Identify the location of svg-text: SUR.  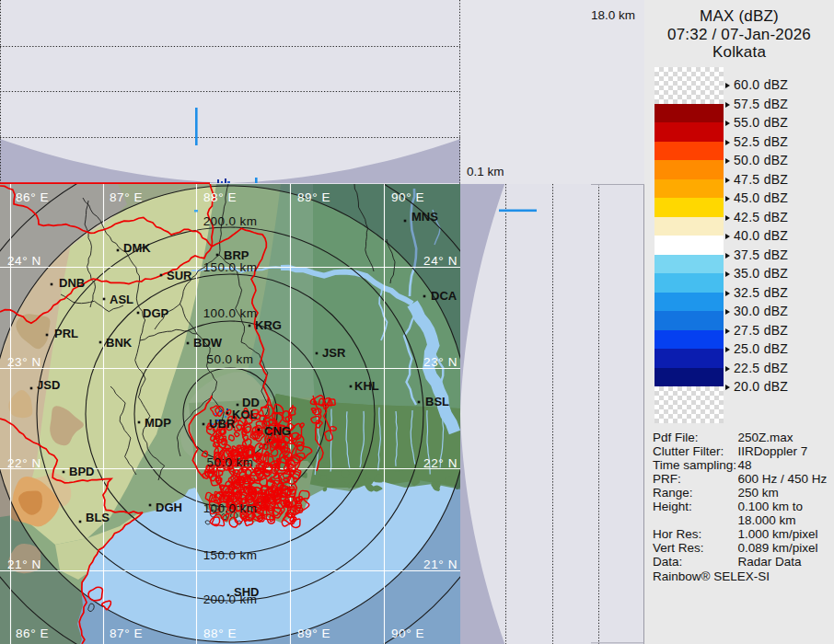
(180, 276).